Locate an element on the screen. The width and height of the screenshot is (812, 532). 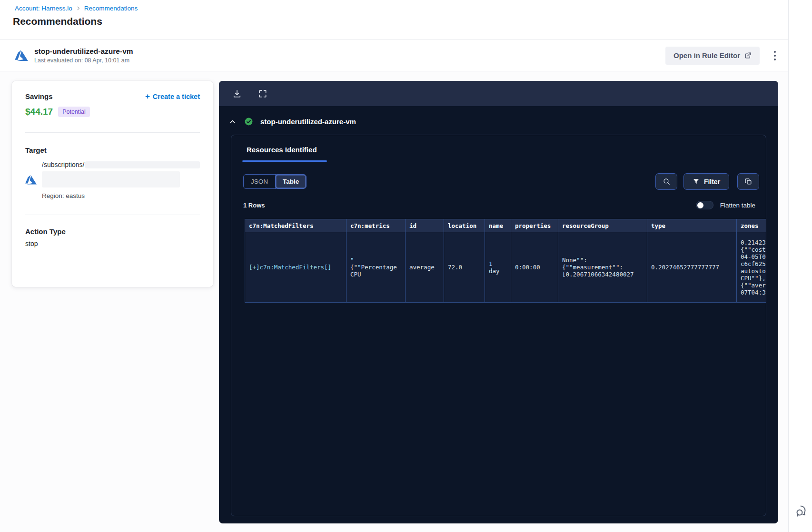
table-row: [+]c7n:MatchedFilters[] " {""Percentage … is located at coordinates (506, 267).